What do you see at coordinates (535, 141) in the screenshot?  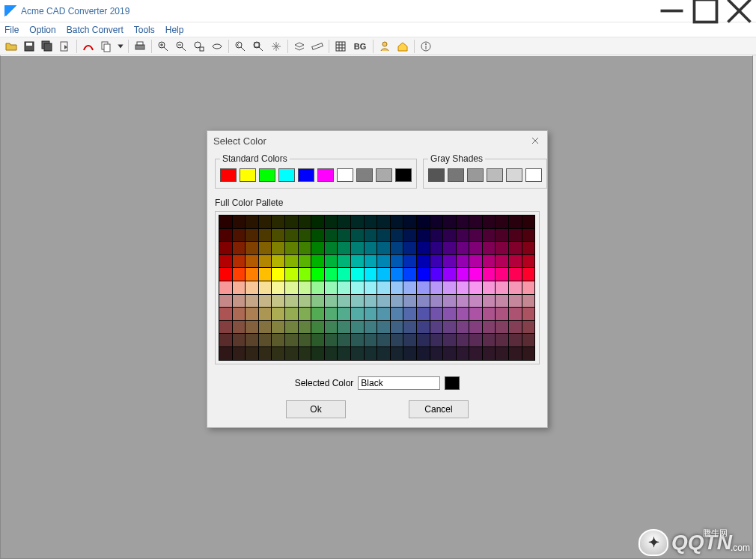 I see `dialog-close-button` at bounding box center [535, 141].